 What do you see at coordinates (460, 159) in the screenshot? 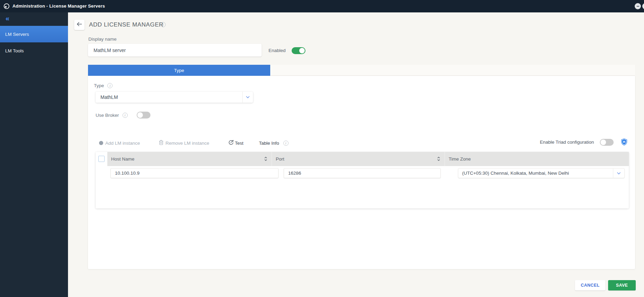
I see `column-header-label: Time Zone` at bounding box center [460, 159].